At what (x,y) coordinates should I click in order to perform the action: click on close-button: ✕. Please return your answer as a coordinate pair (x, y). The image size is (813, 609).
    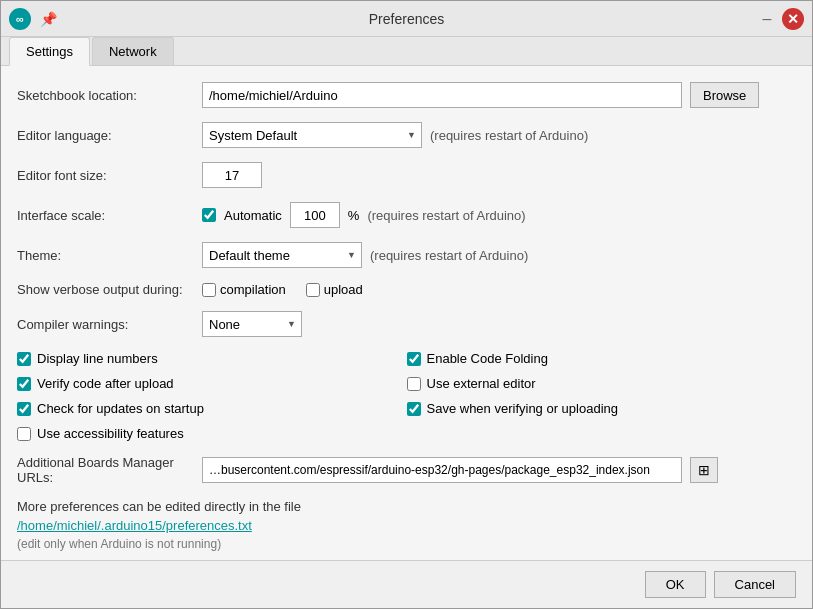
    Looking at the image, I should click on (793, 19).